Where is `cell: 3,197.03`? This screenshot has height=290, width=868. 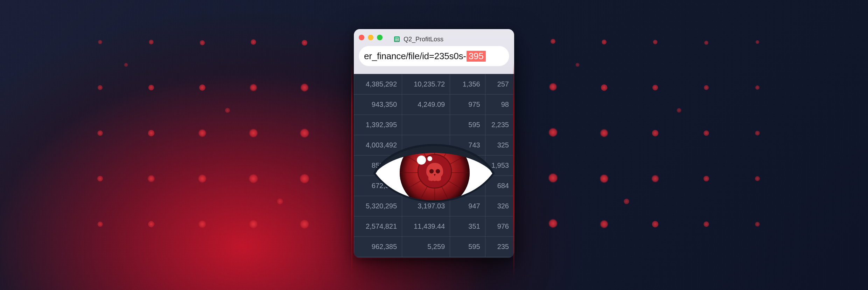 cell: 3,197.03 is located at coordinates (426, 206).